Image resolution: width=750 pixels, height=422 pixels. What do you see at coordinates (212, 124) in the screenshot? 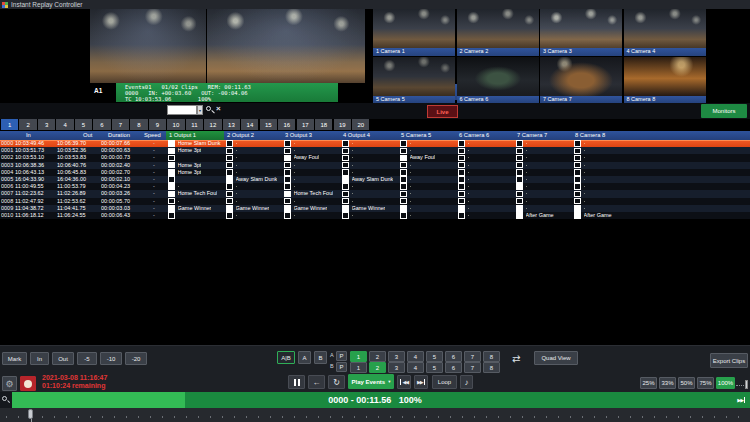
I see `tab-12: 12` at bounding box center [212, 124].